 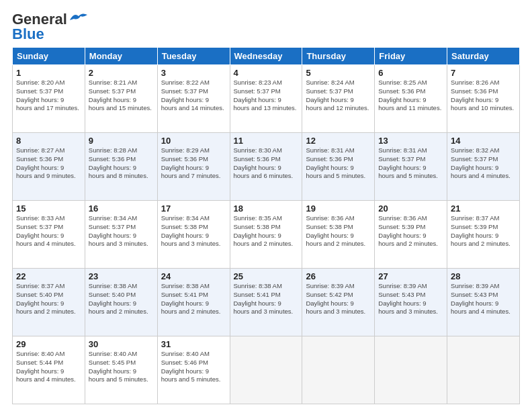 I want to click on day-number: 24, so click(x=193, y=277).